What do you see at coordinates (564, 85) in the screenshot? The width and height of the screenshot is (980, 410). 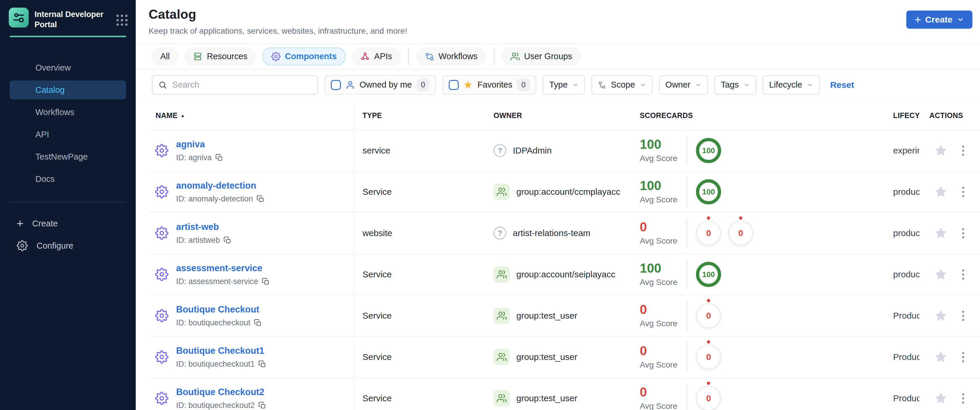 I see `type-dropdown: Type` at bounding box center [564, 85].